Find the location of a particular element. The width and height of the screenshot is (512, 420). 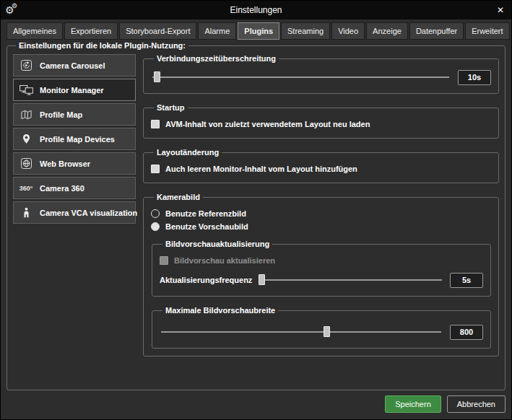

sidebar-item-label: Profile Map is located at coordinates (61, 115).